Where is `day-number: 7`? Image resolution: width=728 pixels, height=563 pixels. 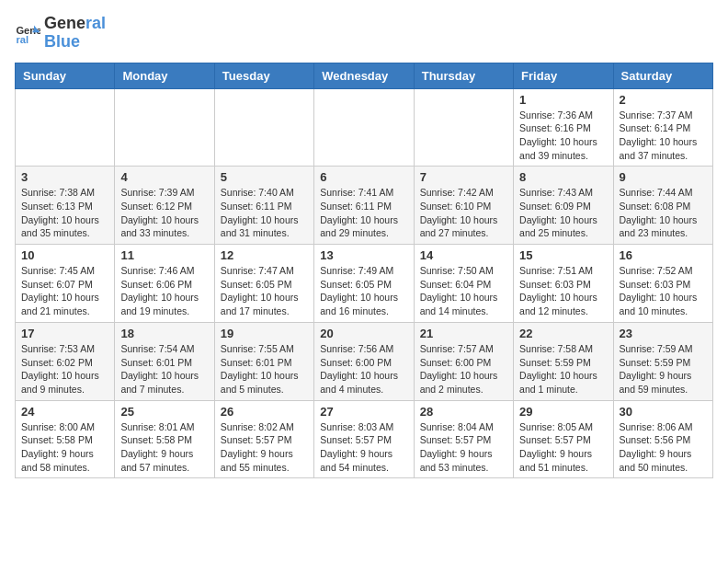
day-number: 7 is located at coordinates (463, 177).